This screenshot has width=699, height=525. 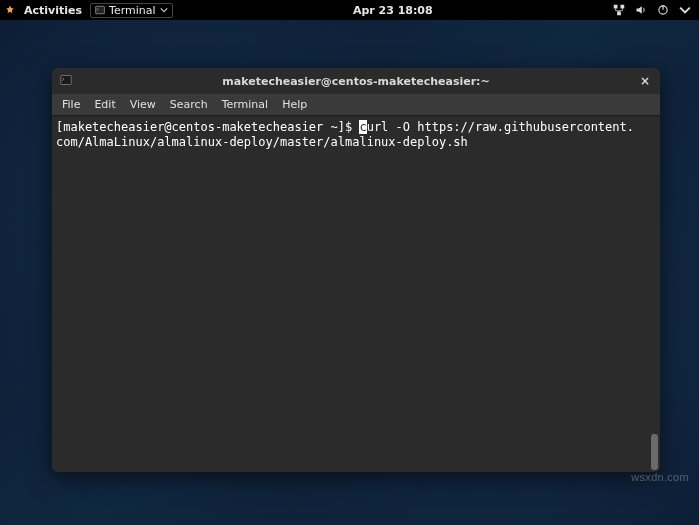 I want to click on watermark-text: wsxdn.com, so click(x=660, y=477).